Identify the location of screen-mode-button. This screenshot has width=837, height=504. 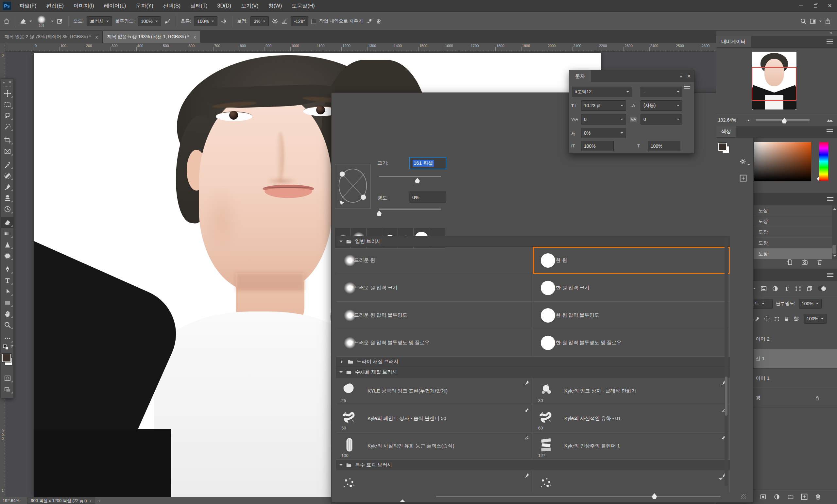
(7, 389).